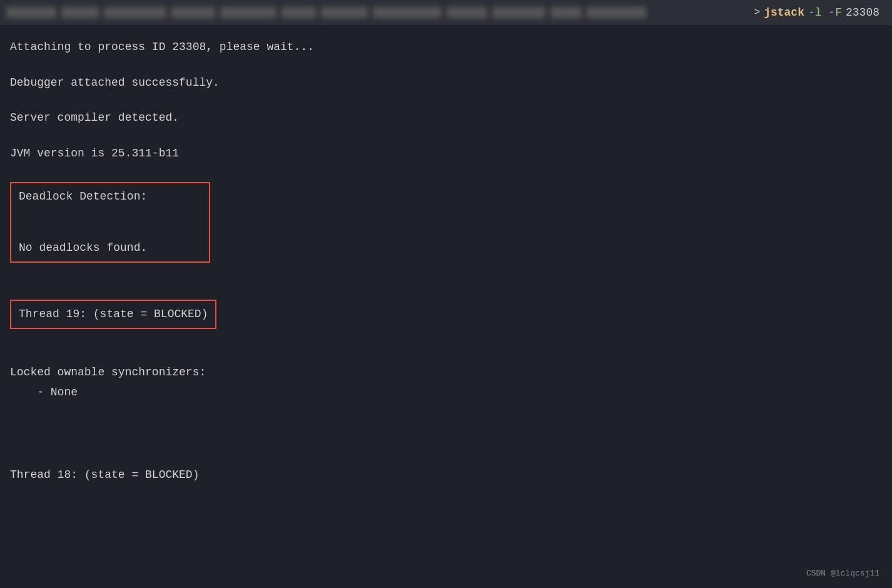  What do you see at coordinates (113, 315) in the screenshot?
I see `thread19-box: Thread 19: (state = BLOCKED)` at bounding box center [113, 315].